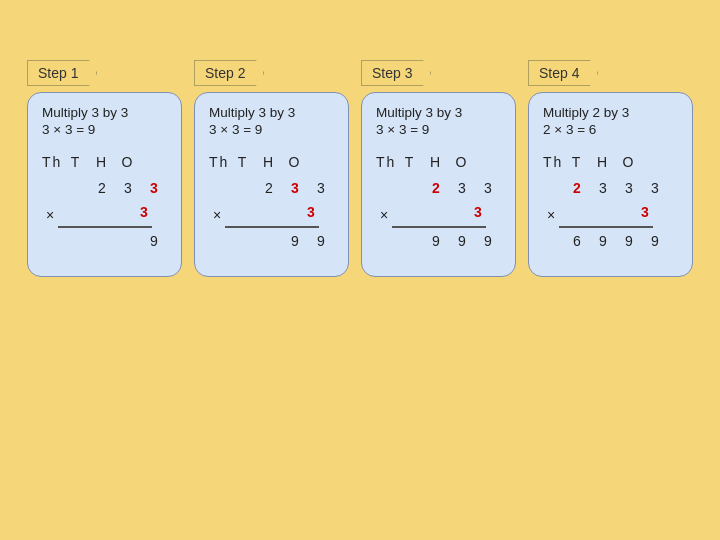  Describe the element at coordinates (102, 189) in the screenshot. I see `step-1-number1-row: 233` at that location.